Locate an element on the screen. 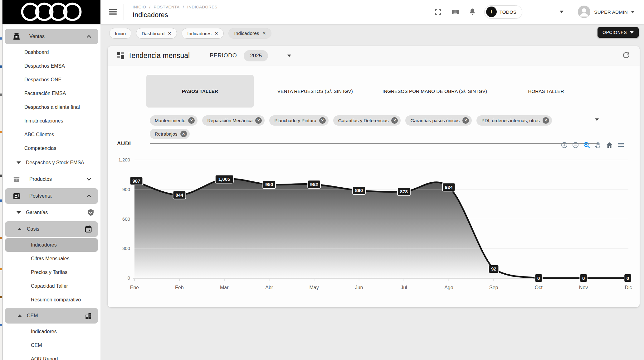  sidebar-item-label: Cifras Mensuales is located at coordinates (36, 259).